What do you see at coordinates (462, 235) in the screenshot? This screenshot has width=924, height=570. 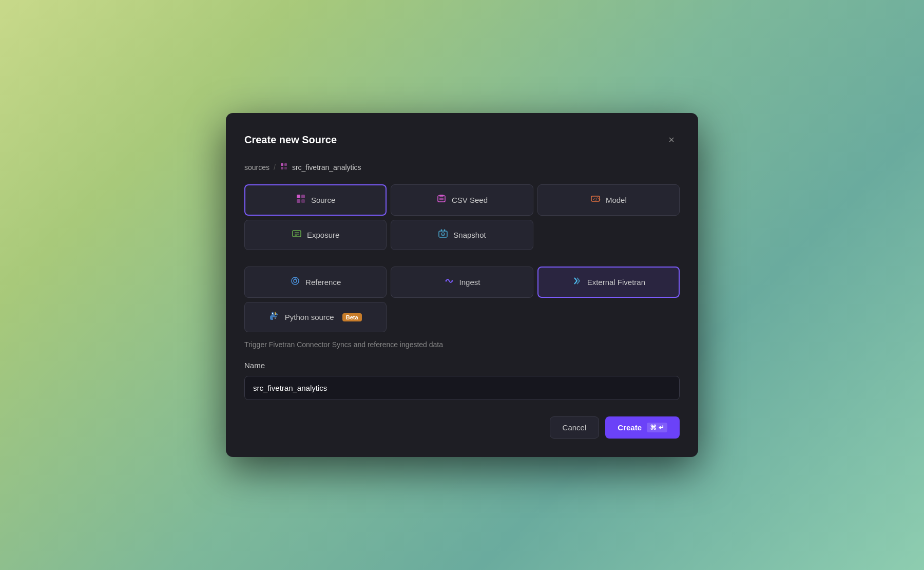 I see `type-btn-snapshot: Snapshot` at bounding box center [462, 235].